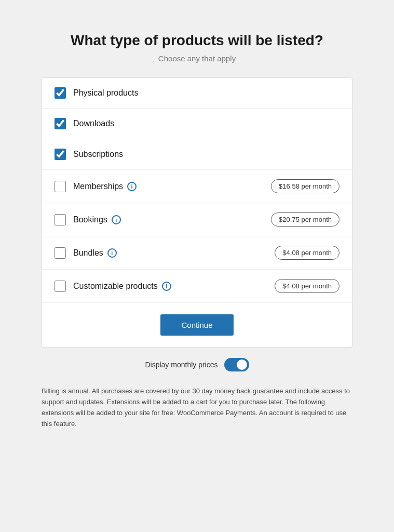 This screenshot has width=394, height=532. What do you see at coordinates (170, 286) in the screenshot?
I see `option-label-customizable: Customizable productsi` at bounding box center [170, 286].